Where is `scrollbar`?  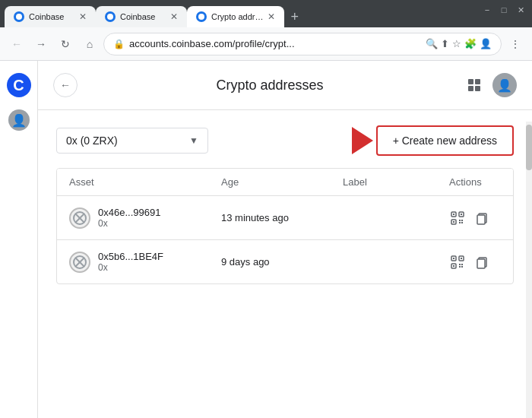 scrollbar is located at coordinates (529, 270).